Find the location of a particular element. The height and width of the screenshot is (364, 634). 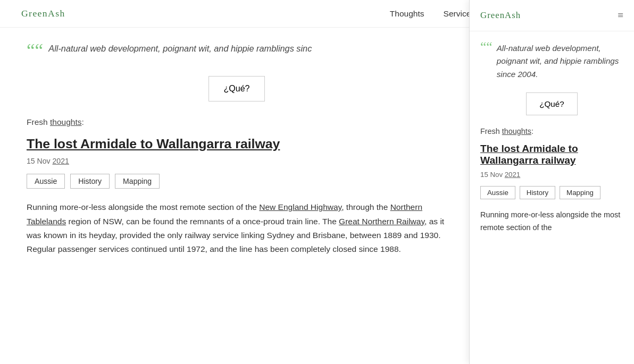

overlay-que-button: ¿Qué? is located at coordinates (552, 104).